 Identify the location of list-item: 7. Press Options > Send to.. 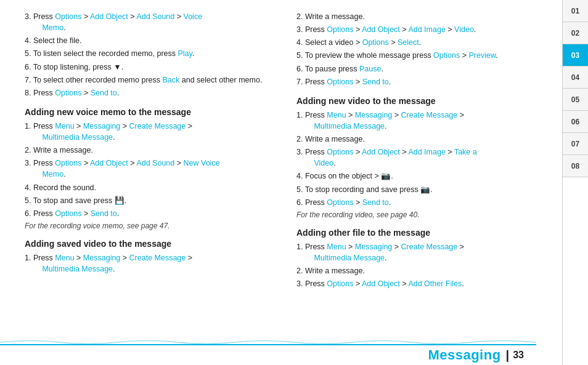
(423, 82).